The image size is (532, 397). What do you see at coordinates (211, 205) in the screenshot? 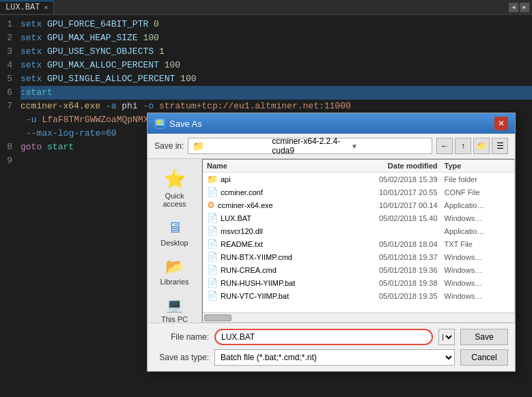
I see `exe-icon: ⚙` at bounding box center [211, 205].